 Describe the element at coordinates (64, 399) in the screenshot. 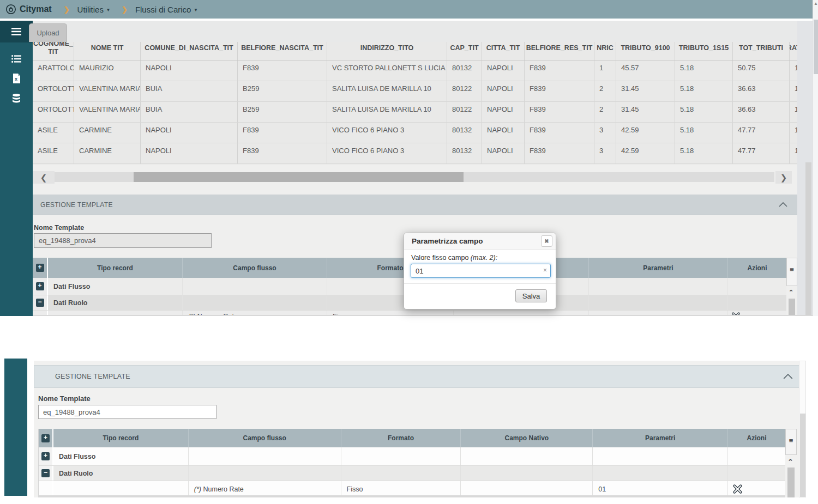

I see `nome-template-label: Nome Template` at that location.